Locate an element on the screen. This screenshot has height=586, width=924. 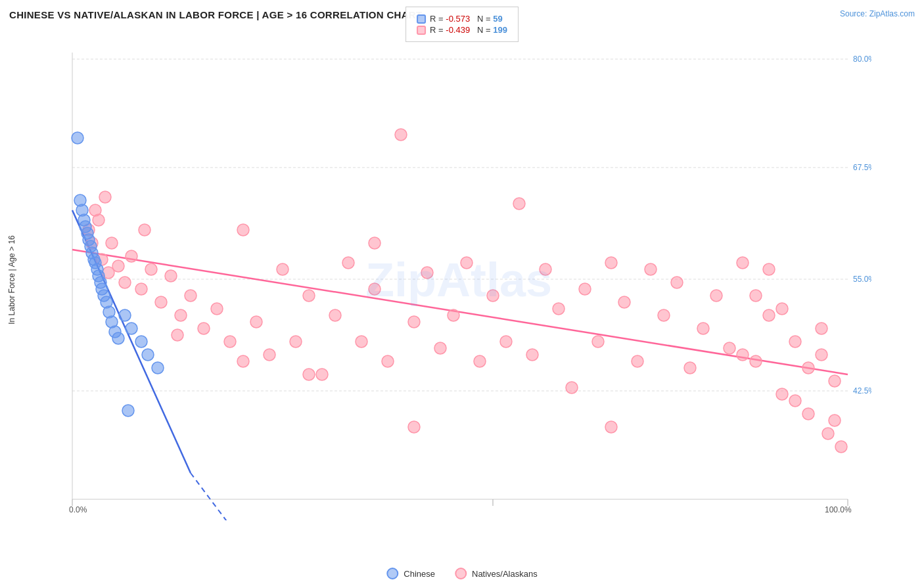
legend-dot-native is located at coordinates (461, 574).